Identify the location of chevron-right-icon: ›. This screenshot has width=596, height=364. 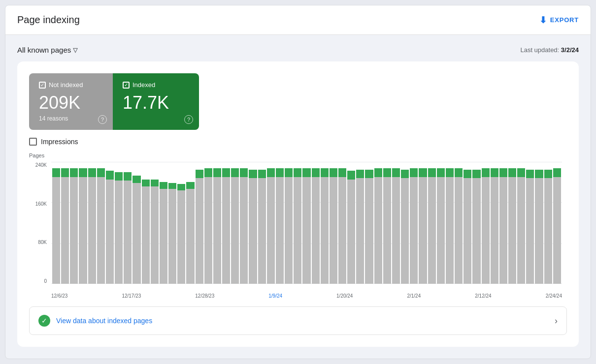
(556, 321).